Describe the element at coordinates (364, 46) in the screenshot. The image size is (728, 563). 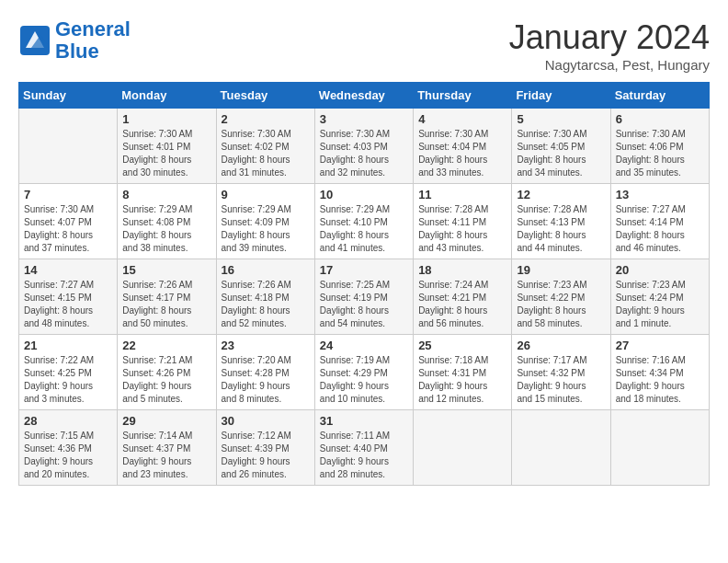
I see `page-header: General Blue January 2024 Nagytarcsa, Pe…` at that location.